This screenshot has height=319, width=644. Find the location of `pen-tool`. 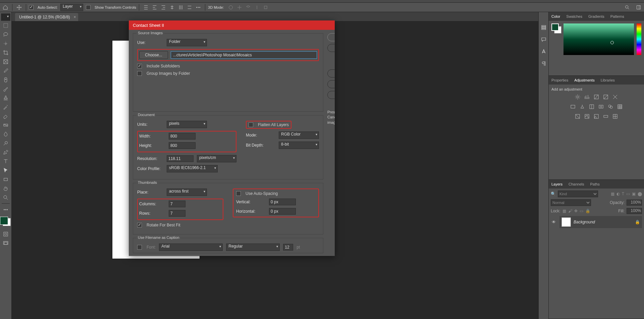

pen-tool is located at coordinates (6, 152).